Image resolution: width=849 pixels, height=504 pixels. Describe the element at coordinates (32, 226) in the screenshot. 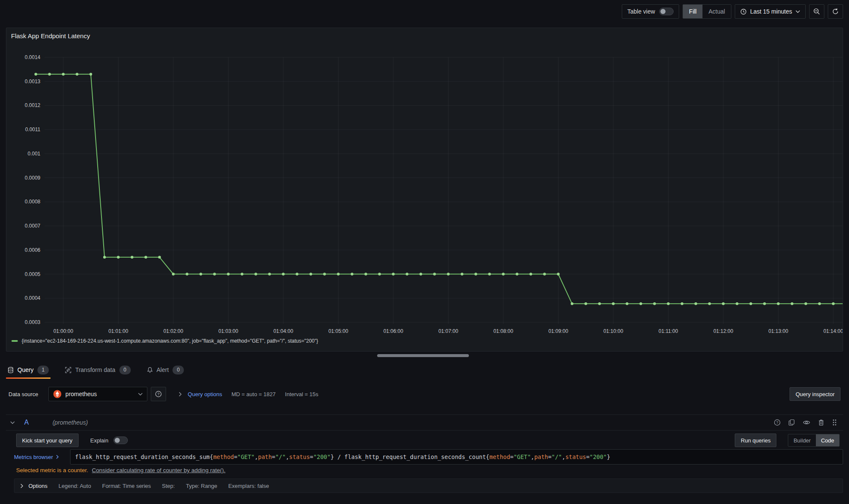

I see `y-tick-label: 0.0007` at that location.